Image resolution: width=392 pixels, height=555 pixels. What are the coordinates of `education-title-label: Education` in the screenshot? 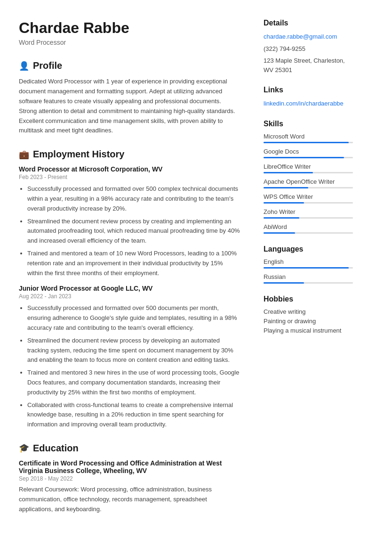 It's located at (56, 449).